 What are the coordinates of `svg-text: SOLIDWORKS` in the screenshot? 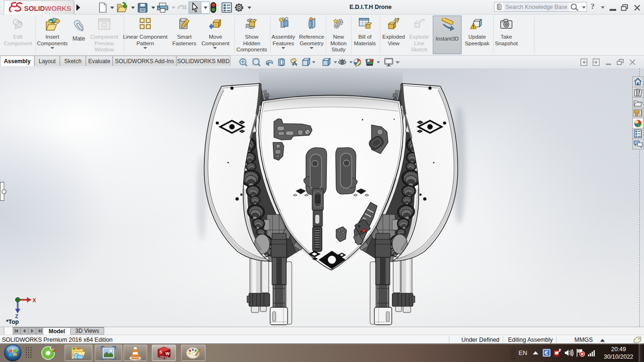 It's located at (48, 8).